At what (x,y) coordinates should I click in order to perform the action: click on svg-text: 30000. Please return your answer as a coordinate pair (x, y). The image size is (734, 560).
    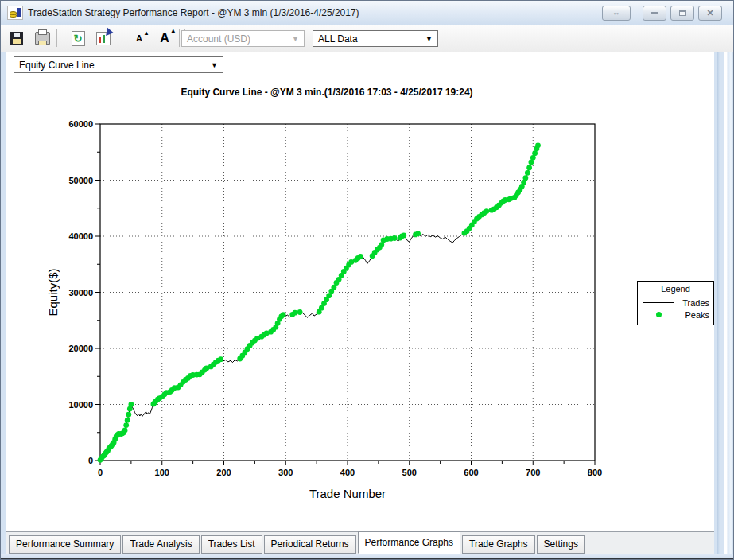
    Looking at the image, I should click on (81, 293).